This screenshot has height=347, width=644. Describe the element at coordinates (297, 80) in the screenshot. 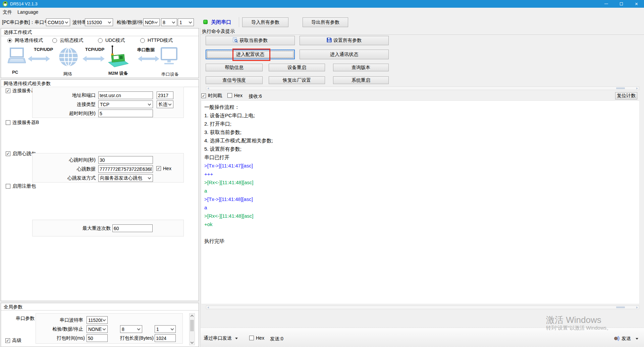

I see `factory-reset-button: 恢复出厂设置` at that location.